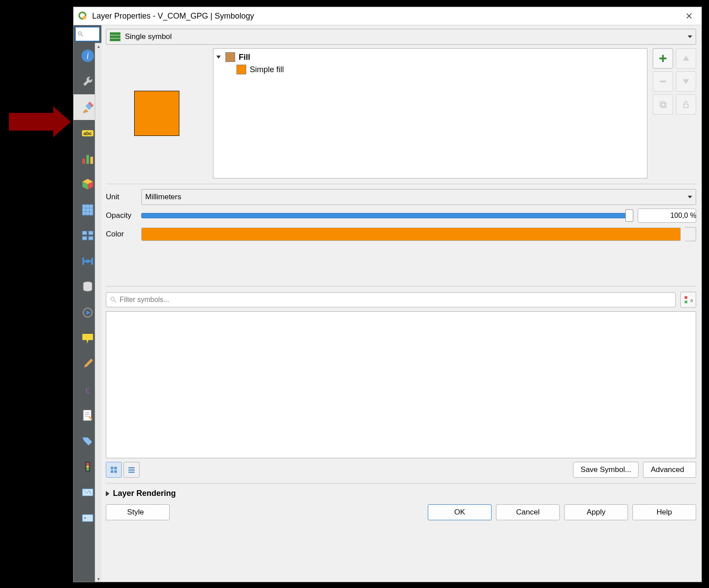  What do you see at coordinates (401, 484) in the screenshot?
I see `separator` at bounding box center [401, 484].